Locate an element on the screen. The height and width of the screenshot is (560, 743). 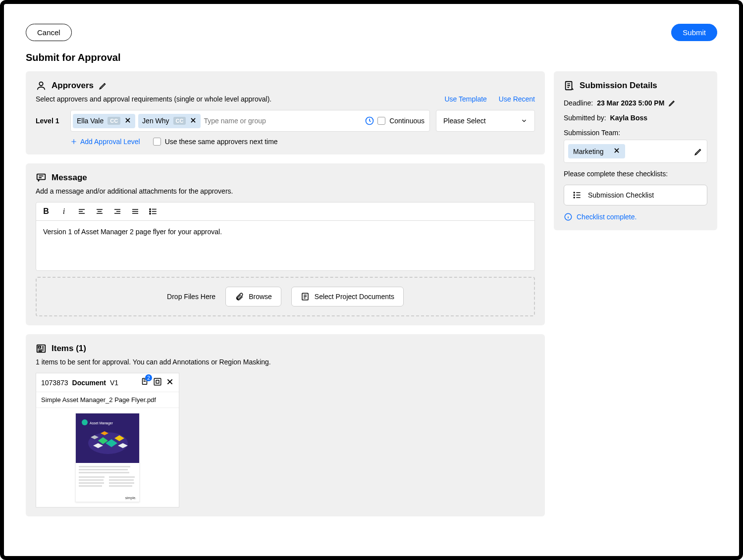
message-icon is located at coordinates (41, 178).